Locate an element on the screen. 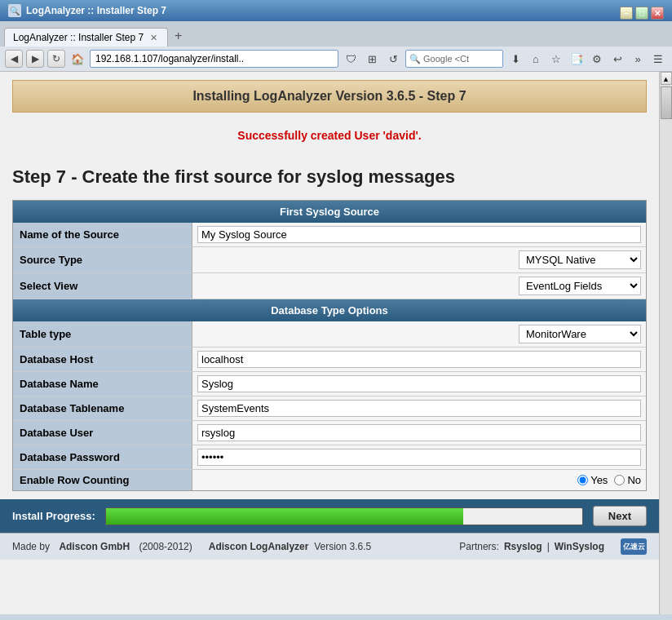 This screenshot has width=672, height=620. footer-version: Version 3.6.5 is located at coordinates (343, 547).